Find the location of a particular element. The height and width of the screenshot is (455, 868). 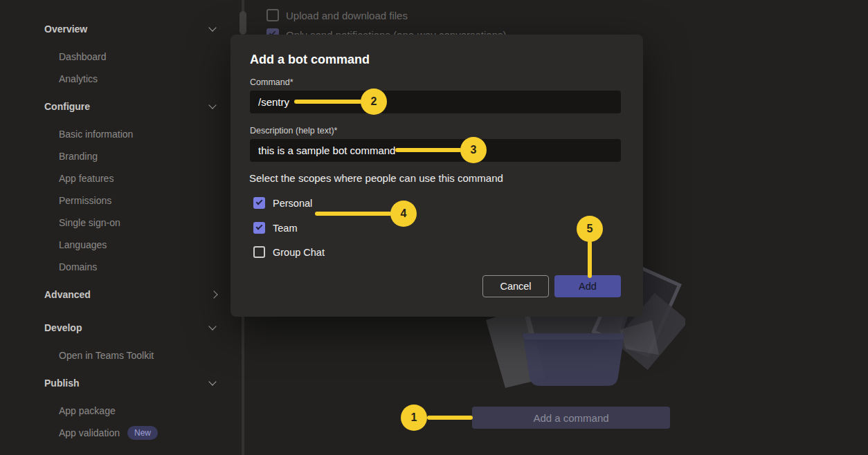

item-label: Permissions is located at coordinates (85, 201).